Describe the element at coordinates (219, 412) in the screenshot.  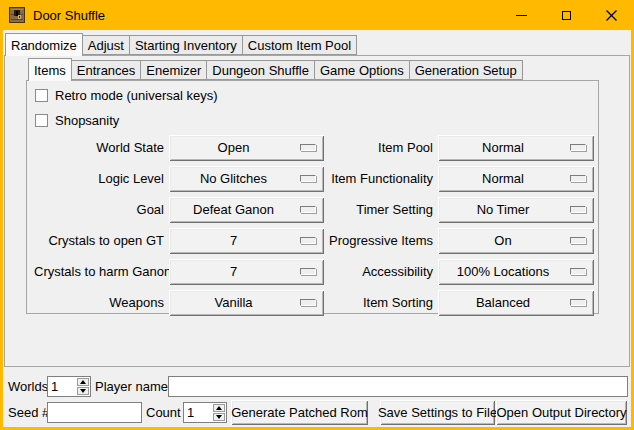
I see `count-spinner-arrows` at that location.